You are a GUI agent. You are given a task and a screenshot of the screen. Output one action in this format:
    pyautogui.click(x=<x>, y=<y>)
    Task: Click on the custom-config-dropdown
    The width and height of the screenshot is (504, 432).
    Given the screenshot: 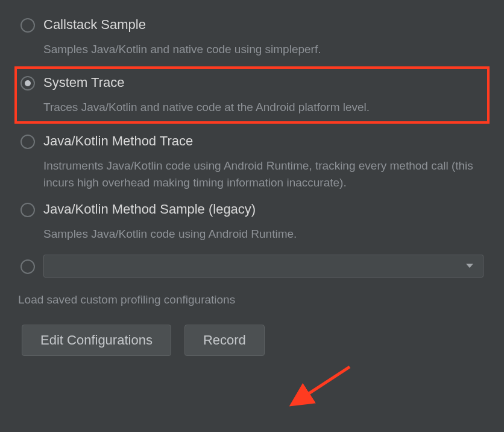 What is the action you would take?
    pyautogui.click(x=263, y=266)
    